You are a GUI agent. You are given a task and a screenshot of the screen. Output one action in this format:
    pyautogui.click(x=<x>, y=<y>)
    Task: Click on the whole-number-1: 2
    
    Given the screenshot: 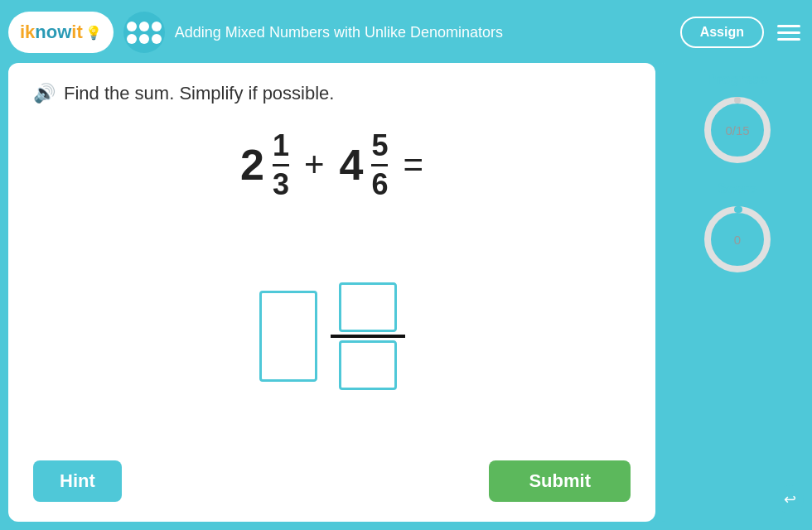 What is the action you would take?
    pyautogui.click(x=252, y=165)
    